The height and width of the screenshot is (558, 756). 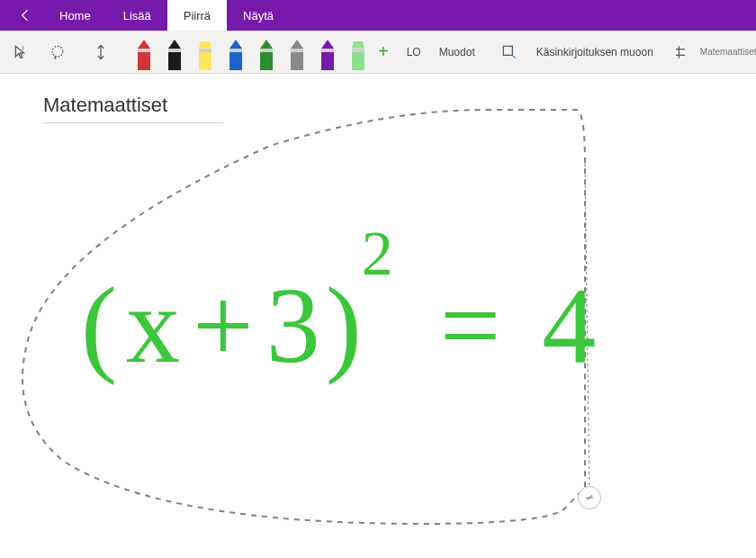 What do you see at coordinates (175, 52) in the screenshot?
I see `pen-black` at bounding box center [175, 52].